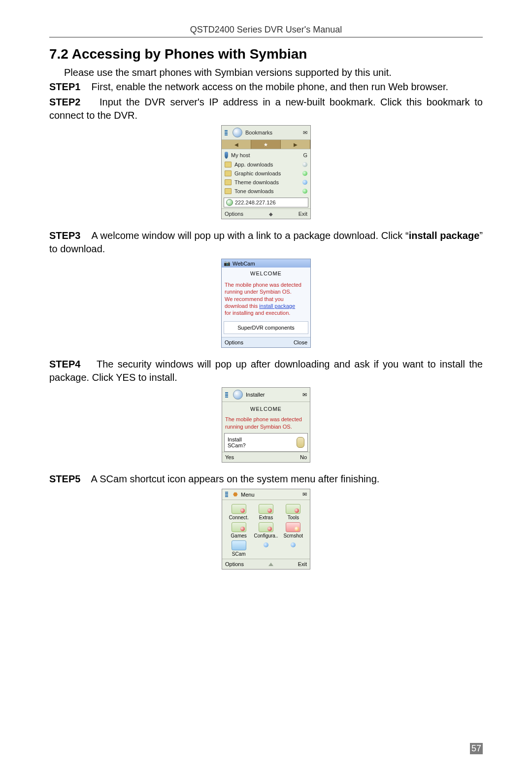  Describe the element at coordinates (266, 165) in the screenshot. I see `row-appdl: App. downloads` at that location.